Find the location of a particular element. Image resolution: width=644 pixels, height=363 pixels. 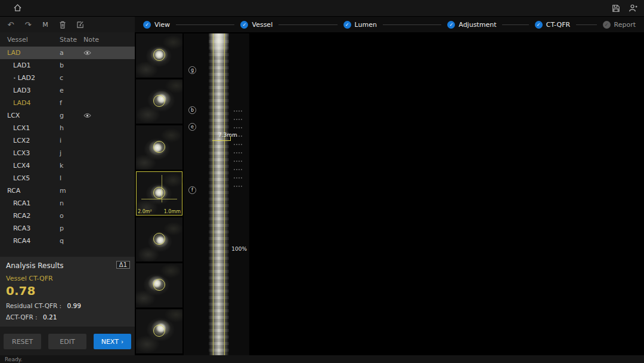

vessel-name: RCA2 is located at coordinates (30, 216).